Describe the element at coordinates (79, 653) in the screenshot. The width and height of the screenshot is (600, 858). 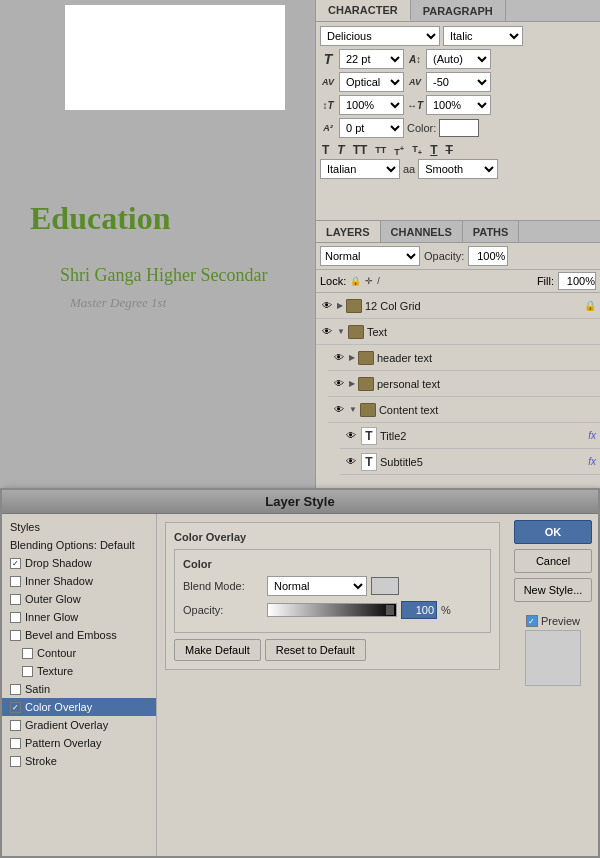
I see `styles-item-contour: Contour` at that location.